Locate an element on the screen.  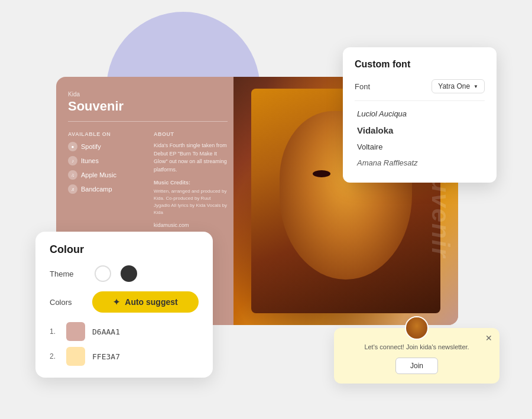
font-option-vidaloka: Vidaloka is located at coordinates (420, 130).